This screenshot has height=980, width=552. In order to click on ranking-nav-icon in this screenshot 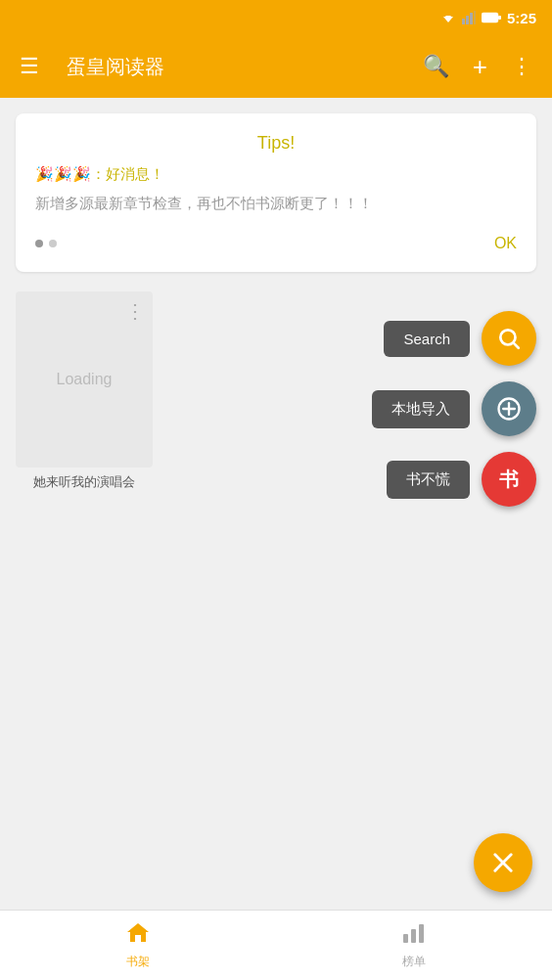, I will do `click(414, 935)`.